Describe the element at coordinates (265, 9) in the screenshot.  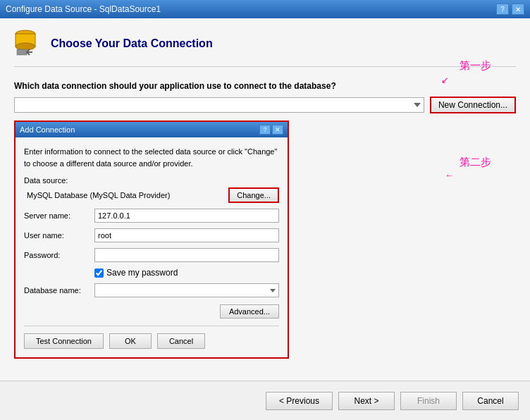
I see `title-bar: Configure Data Source - SqlDataSource1 ?…` at that location.